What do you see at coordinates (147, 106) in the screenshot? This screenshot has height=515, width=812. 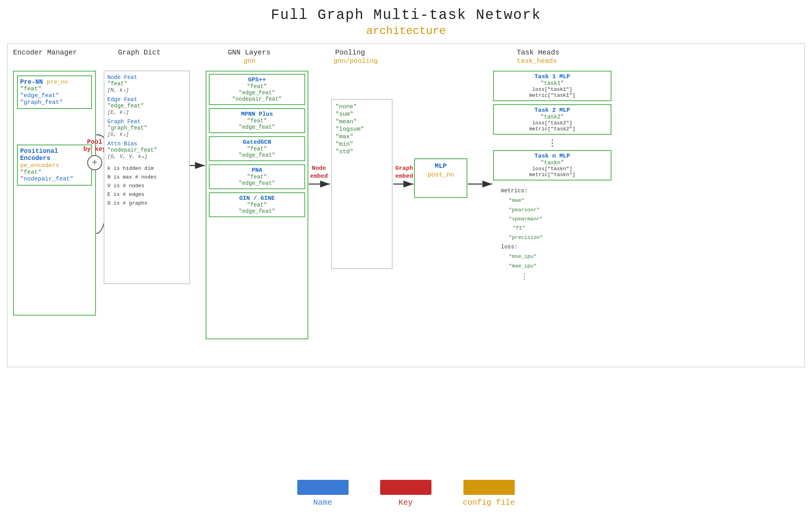 I see `edge-feat-section: Edge Feat "edge_feat" [E, k₂]` at bounding box center [147, 106].